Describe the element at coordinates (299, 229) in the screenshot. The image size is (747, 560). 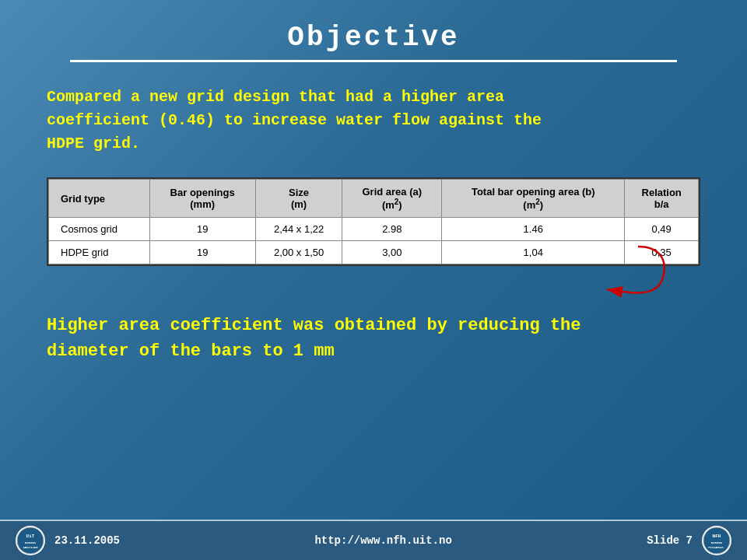
I see `cell-size-1: 2,44 x 1,22` at that location.